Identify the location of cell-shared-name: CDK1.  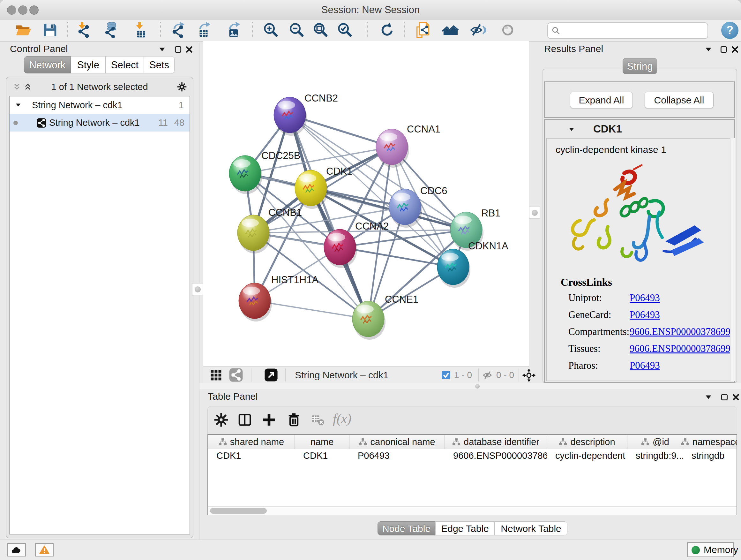
(251, 455).